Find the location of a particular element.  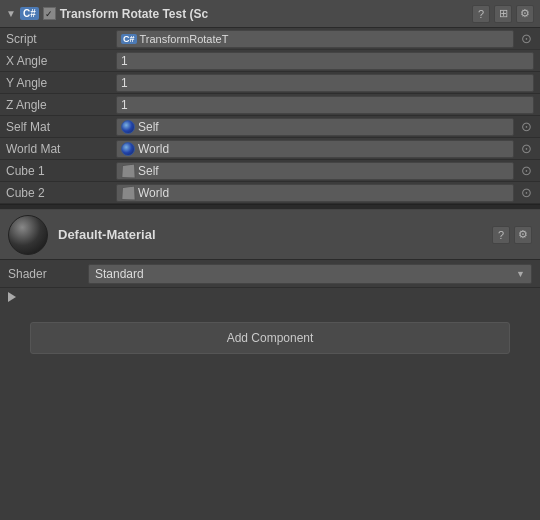

self-mat-row: Self Mat Self ⊙ is located at coordinates (270, 127).